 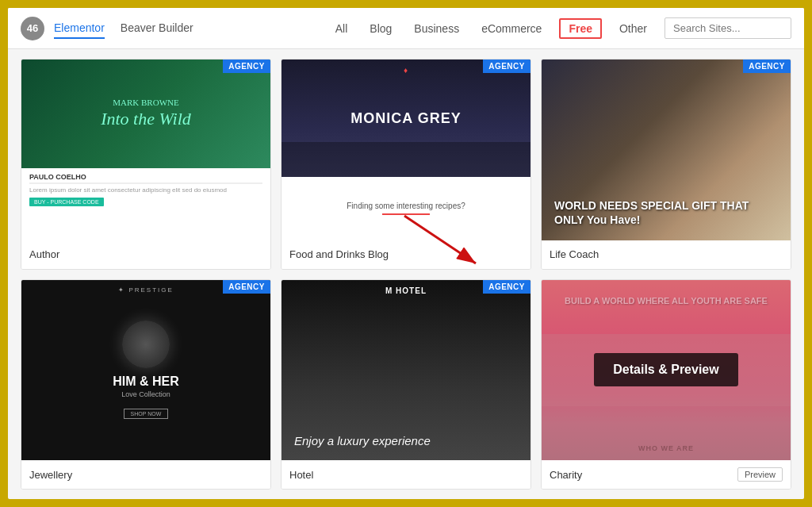 I want to click on charity-preview-button: Preview, so click(x=760, y=474).